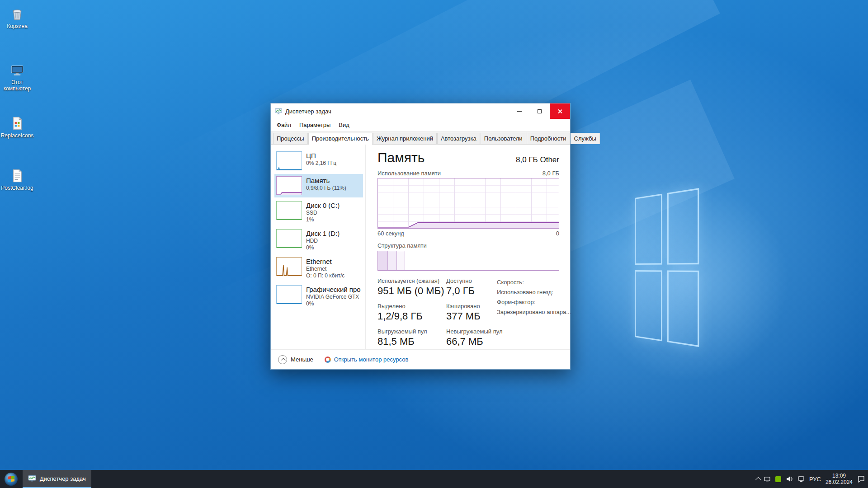  I want to click on x-axis-left-label: 60 секунд, so click(391, 233).